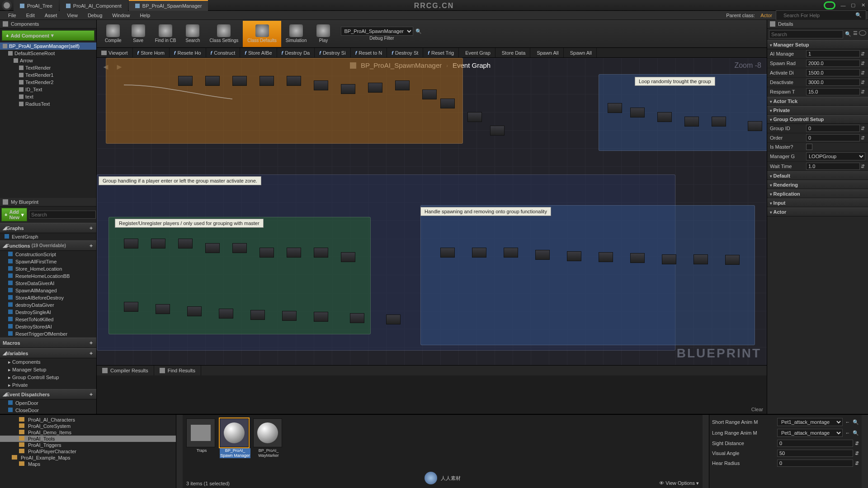  I want to click on components-tree: BP_ProAI_SpawnManager(self)DefaultSceneR…, so click(48, 120).